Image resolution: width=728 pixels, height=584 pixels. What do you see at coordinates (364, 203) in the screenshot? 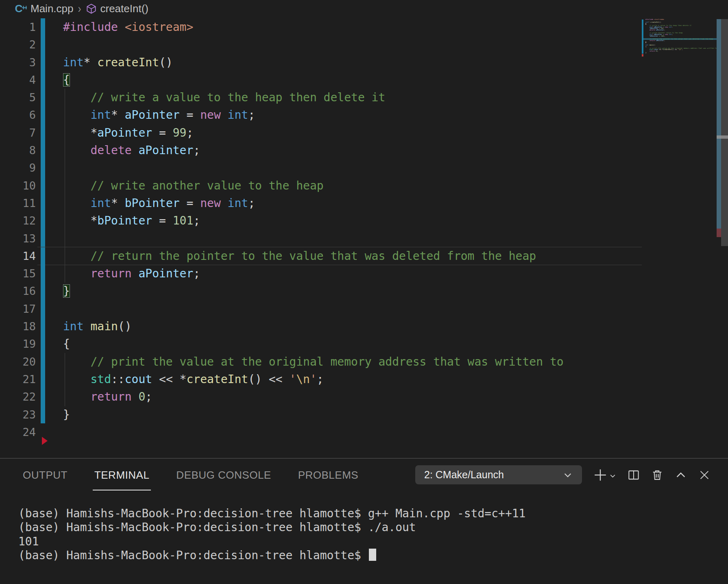
I see `code-line: 11 int* bPointer = new int;` at bounding box center [364, 203].